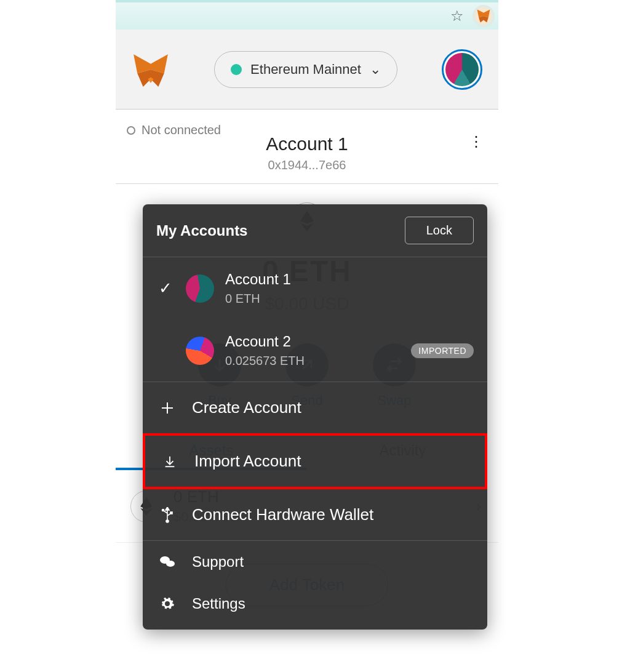  I want to click on account-item-name: Account 1, so click(258, 279).